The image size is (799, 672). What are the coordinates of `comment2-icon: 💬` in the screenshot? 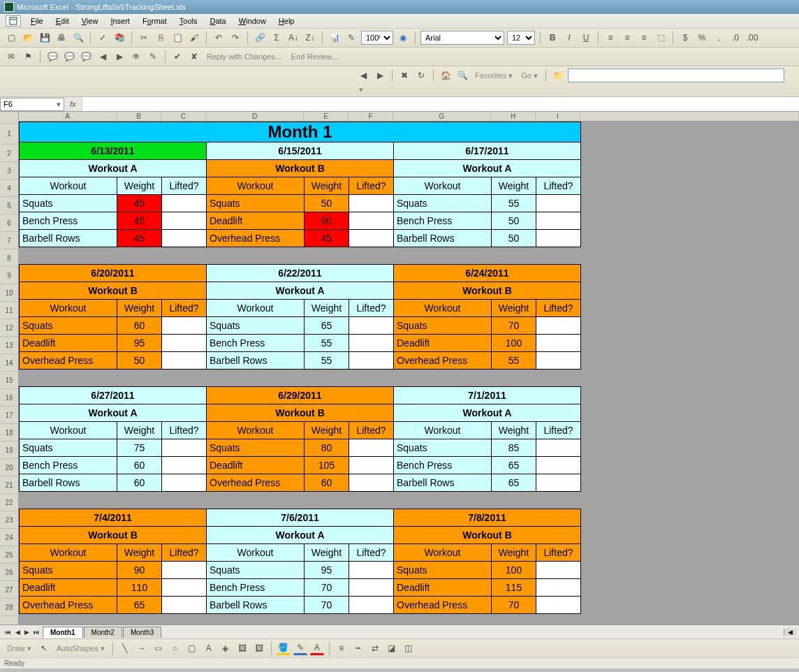 It's located at (69, 57).